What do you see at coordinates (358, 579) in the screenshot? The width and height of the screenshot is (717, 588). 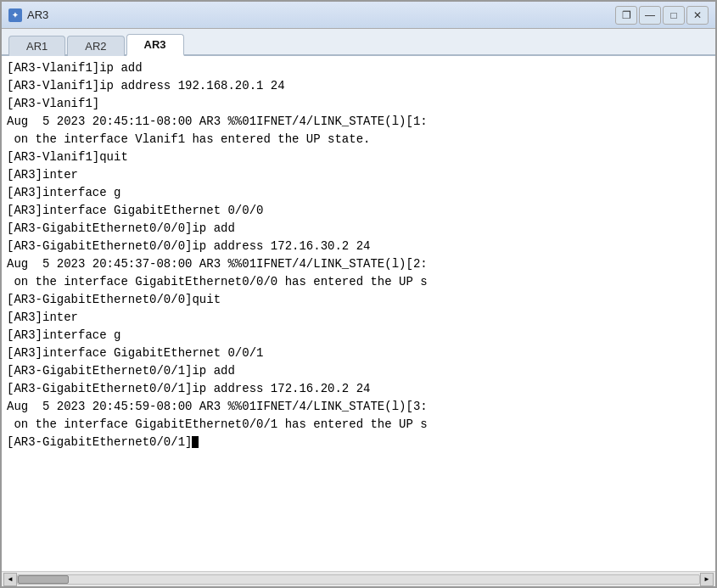 I see `horizontal-scrollbar: ◄ ►` at bounding box center [358, 579].